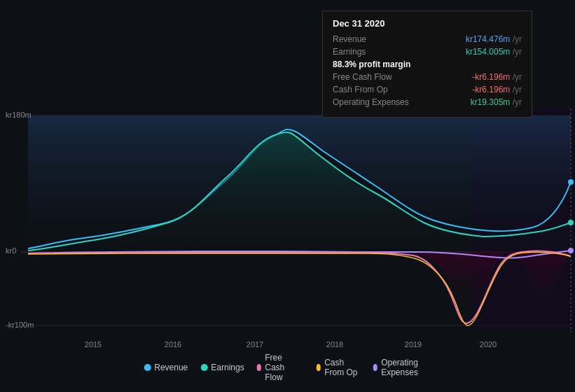  Describe the element at coordinates (360, 90) in the screenshot. I see `tooltip-cashop-label: Cash From Op` at that location.